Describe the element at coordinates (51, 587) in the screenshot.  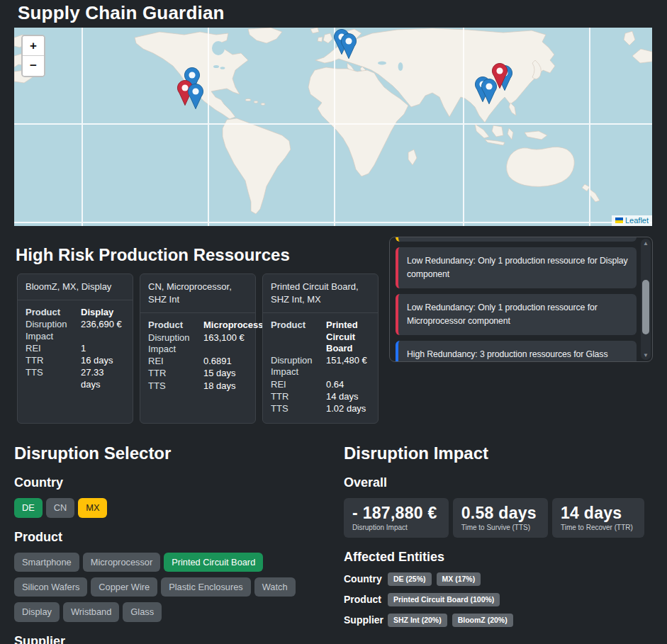
I see `product-button-silicon-wafers: Silicon Wafers` at that location.